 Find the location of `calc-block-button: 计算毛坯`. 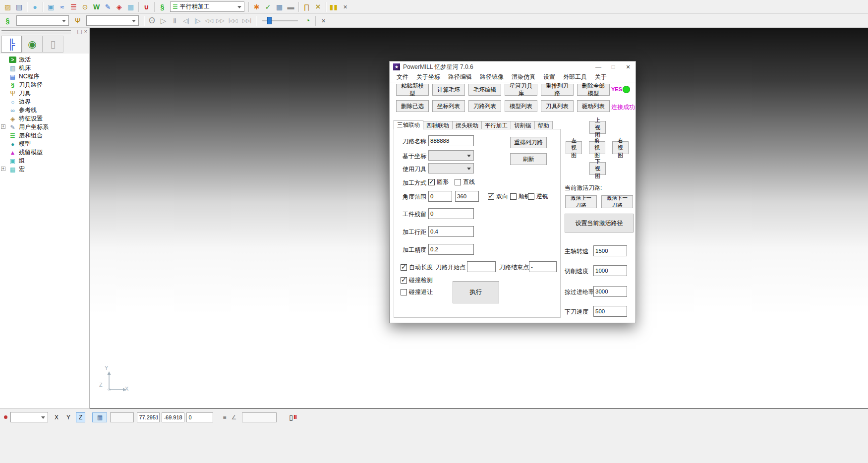

calc-block-button: 计算毛坯 is located at coordinates (449, 90).